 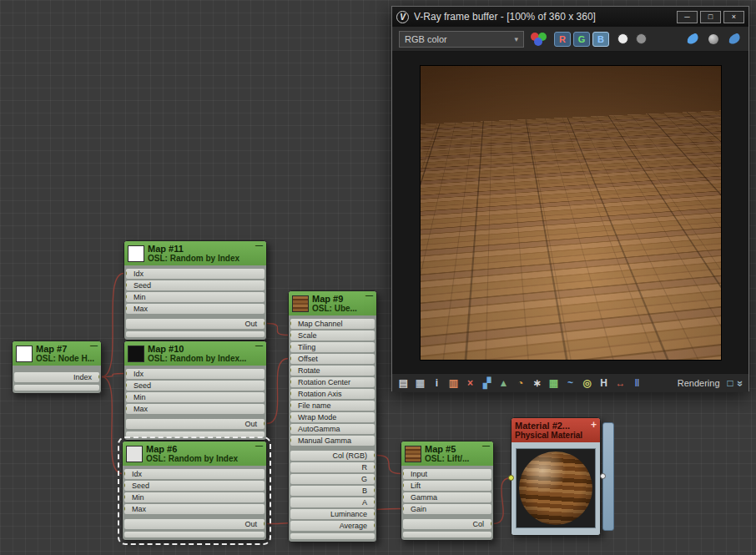 I want to click on histogram-icon: H, so click(x=604, y=383).